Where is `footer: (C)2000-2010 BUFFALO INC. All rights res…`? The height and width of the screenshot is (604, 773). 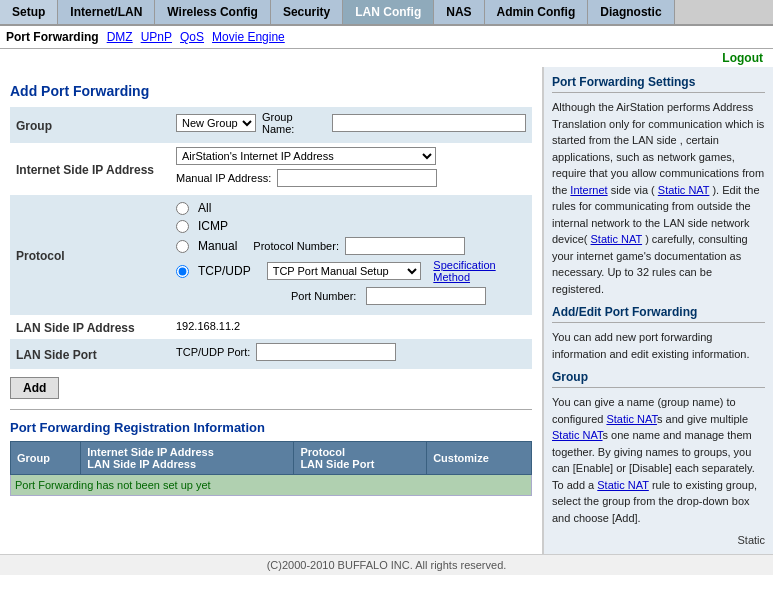 footer: (C)2000-2010 BUFFALO INC. All rights res… is located at coordinates (386, 564).